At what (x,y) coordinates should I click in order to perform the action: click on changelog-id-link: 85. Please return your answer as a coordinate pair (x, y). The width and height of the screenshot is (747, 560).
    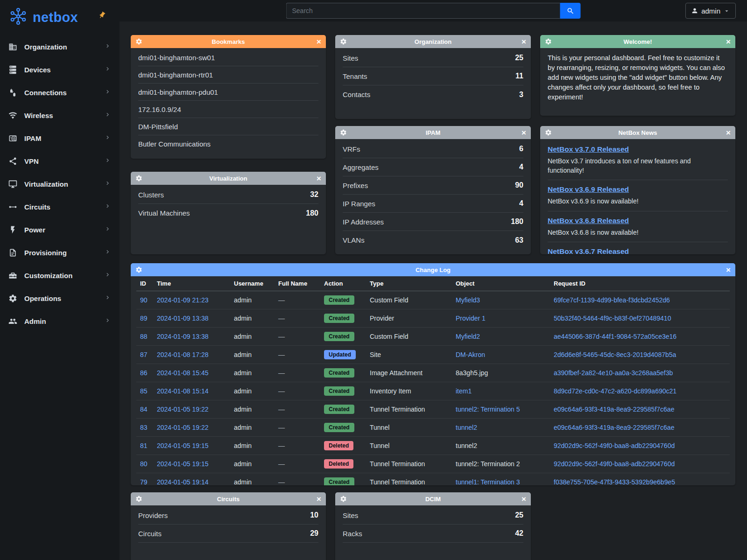
    Looking at the image, I should click on (144, 391).